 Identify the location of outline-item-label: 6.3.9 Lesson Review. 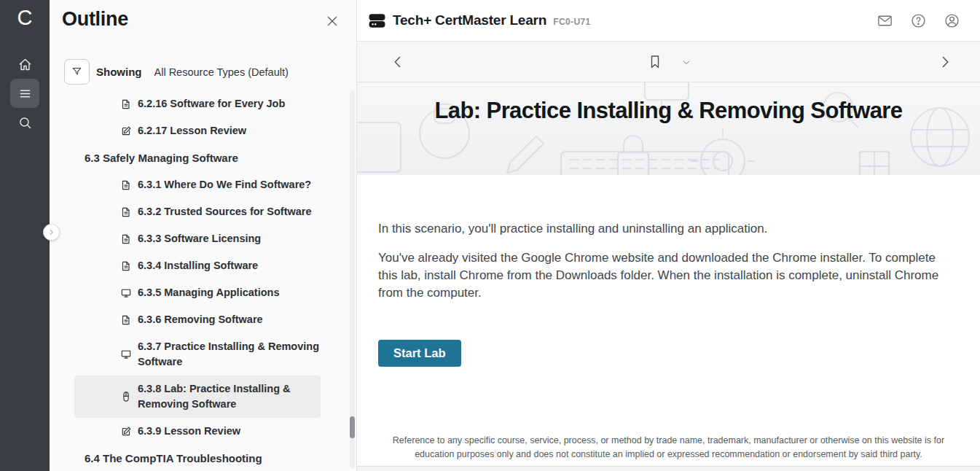
(233, 432).